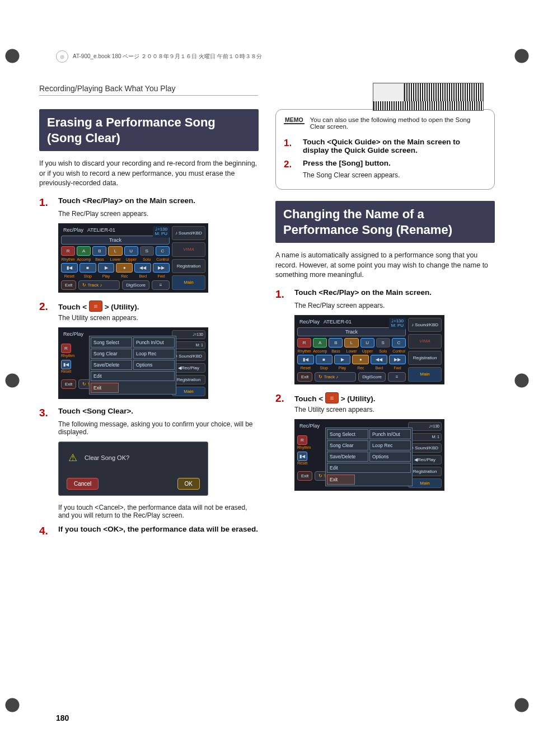 The image size is (534, 756). What do you see at coordinates (124, 267) in the screenshot?
I see `rec-btn: ●` at bounding box center [124, 267].